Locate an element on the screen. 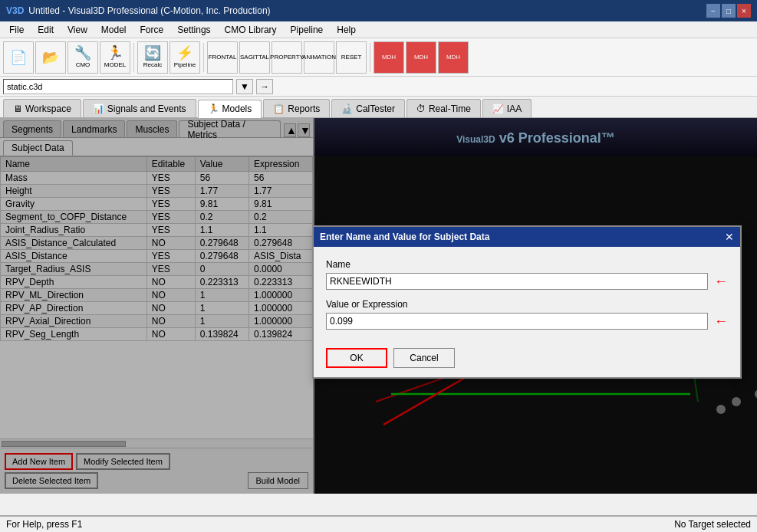 This screenshot has width=757, height=532. close-button: × is located at coordinates (744, 11).